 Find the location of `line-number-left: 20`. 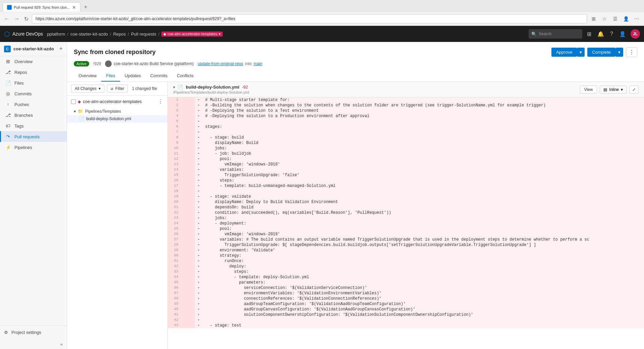

line-number-left: 20 is located at coordinates (174, 202).